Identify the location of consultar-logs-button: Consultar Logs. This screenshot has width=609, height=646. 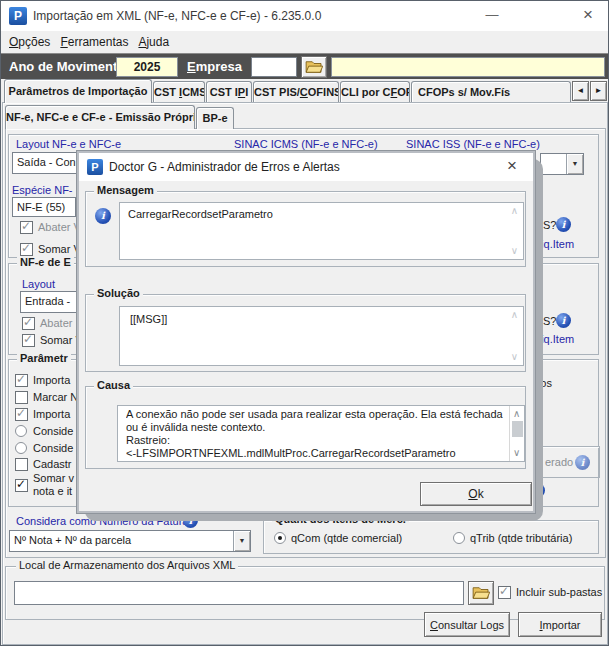
(467, 624).